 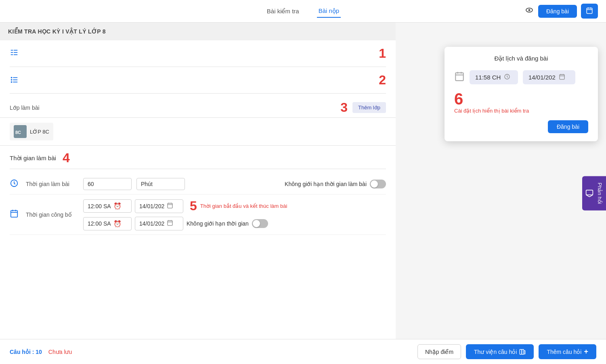 I want to click on popup-step6-number: 6, so click(x=521, y=99).